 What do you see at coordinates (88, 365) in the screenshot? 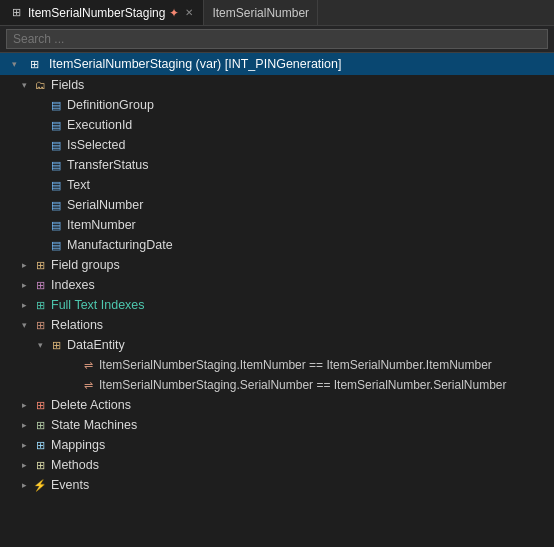
I see `relation-icon-0: ⇌` at bounding box center [88, 365].